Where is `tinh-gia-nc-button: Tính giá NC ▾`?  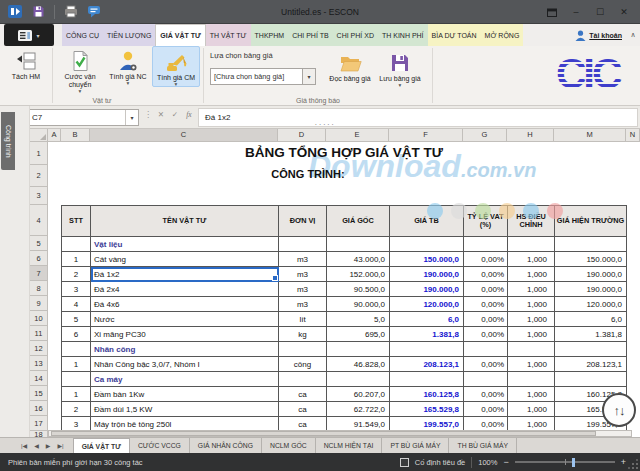 tinh-gia-nc-button: Tính giá NC ▾ is located at coordinates (128, 66).